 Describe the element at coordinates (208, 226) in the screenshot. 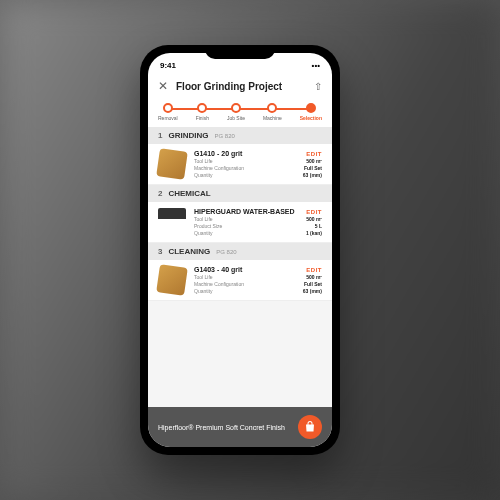

I see `detail-label: Product Size` at that location.